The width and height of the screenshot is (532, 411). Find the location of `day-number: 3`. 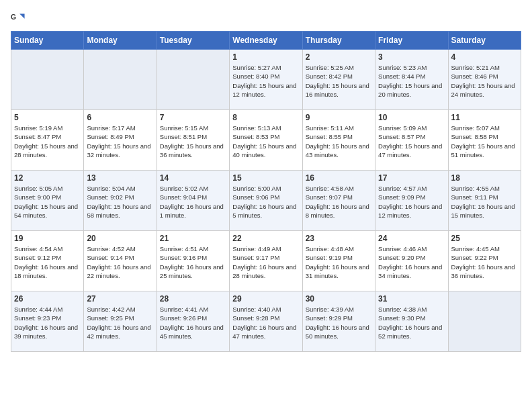

day-number: 3 is located at coordinates (411, 57).